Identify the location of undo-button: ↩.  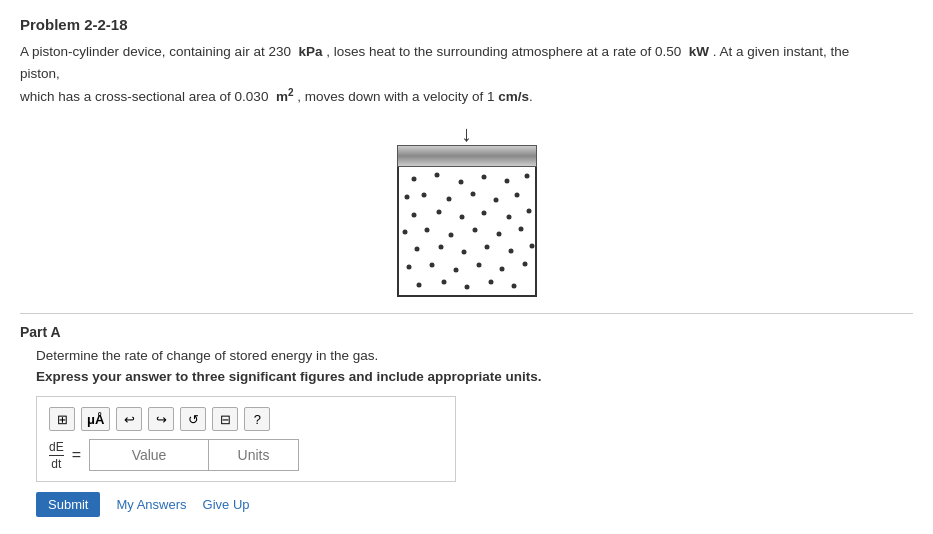
(129, 419).